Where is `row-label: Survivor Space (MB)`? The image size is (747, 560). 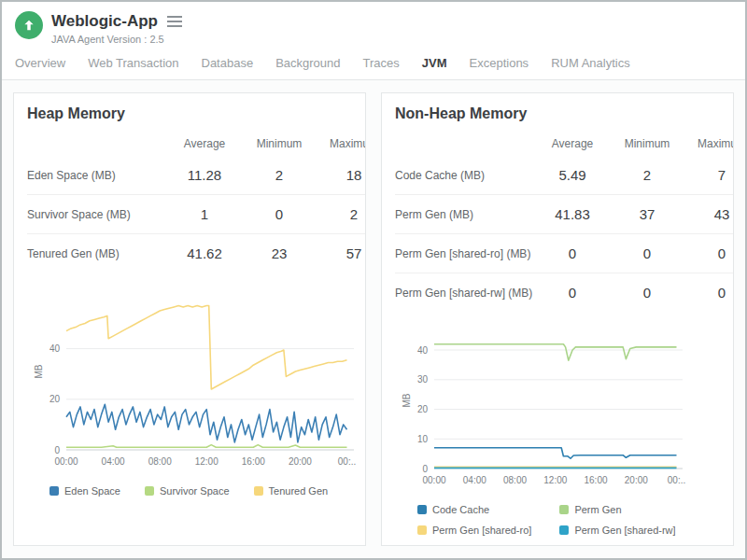 row-label: Survivor Space (MB) is located at coordinates (97, 215).